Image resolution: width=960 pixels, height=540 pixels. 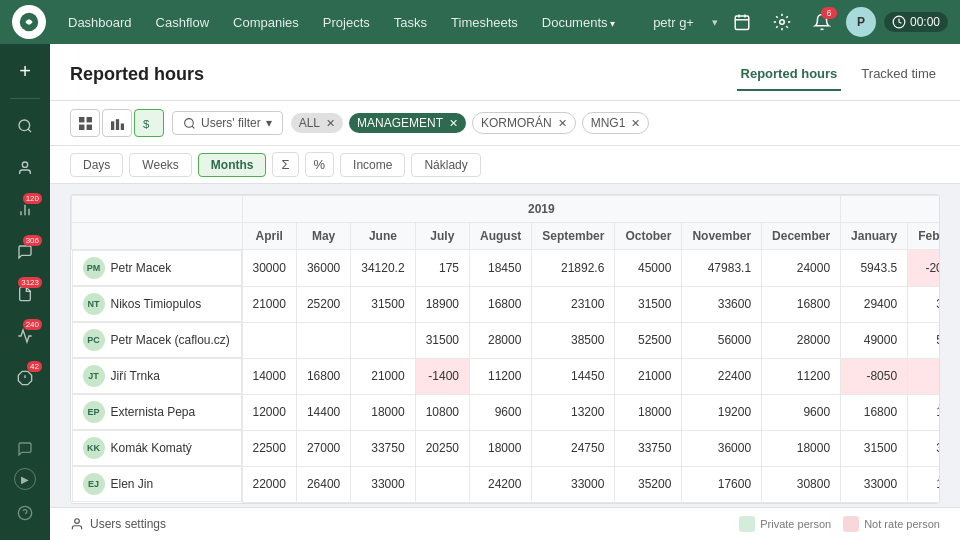 What do you see at coordinates (506, 448) in the screenshot?
I see `table-row: KKKomák Komatý22500270003375020250180002…` at bounding box center [506, 448].